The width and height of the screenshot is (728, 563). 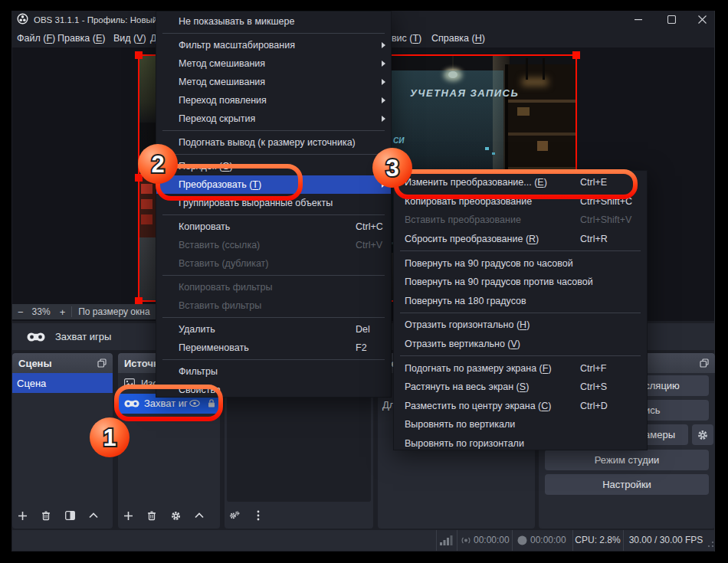 I want to click on transform-submenu-item: Копировать преобразованиеCtrl+Shift+C, so click(x=520, y=202).